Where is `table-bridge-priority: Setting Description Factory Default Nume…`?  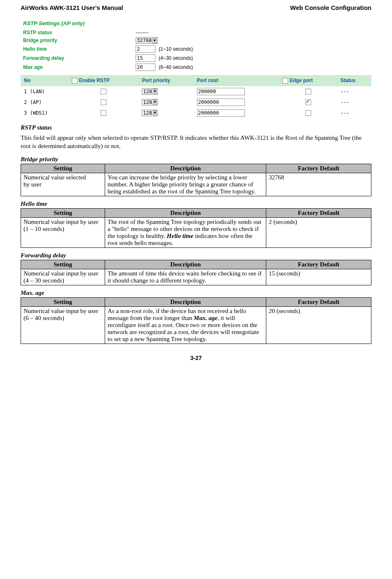 table-bridge-priority: Setting Description Factory Default Nume… is located at coordinates (196, 180).